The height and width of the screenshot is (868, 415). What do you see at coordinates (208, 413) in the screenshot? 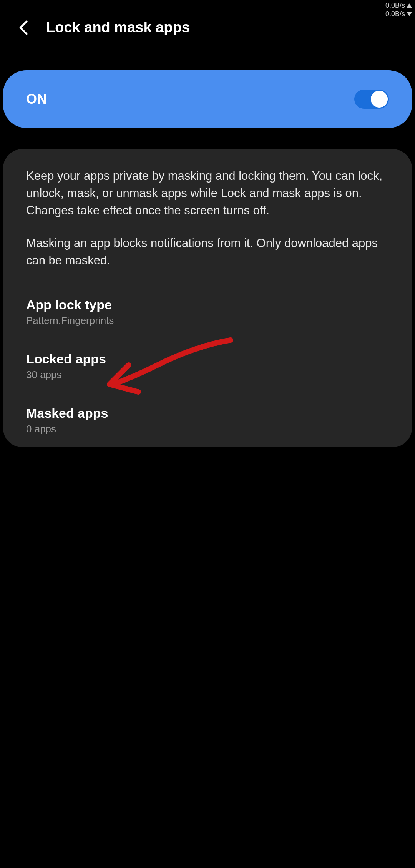
I see `setting-title: Masked apps` at bounding box center [208, 413].